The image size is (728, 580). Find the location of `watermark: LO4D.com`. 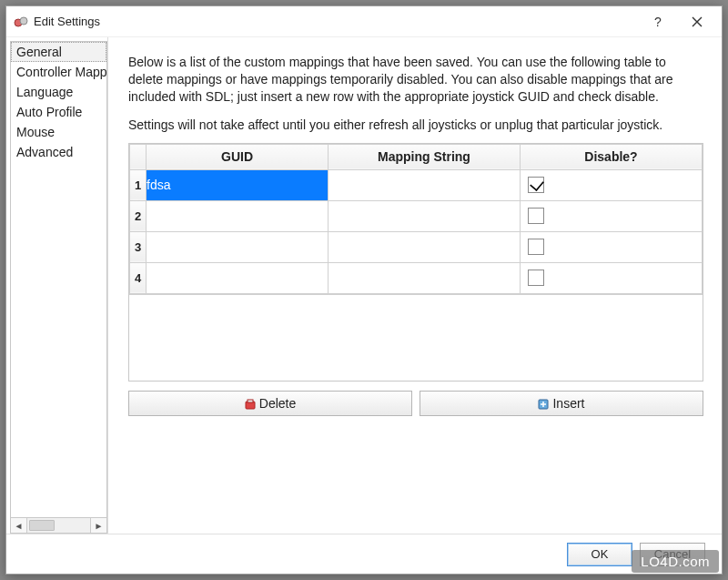

watermark: LO4D.com is located at coordinates (675, 561).